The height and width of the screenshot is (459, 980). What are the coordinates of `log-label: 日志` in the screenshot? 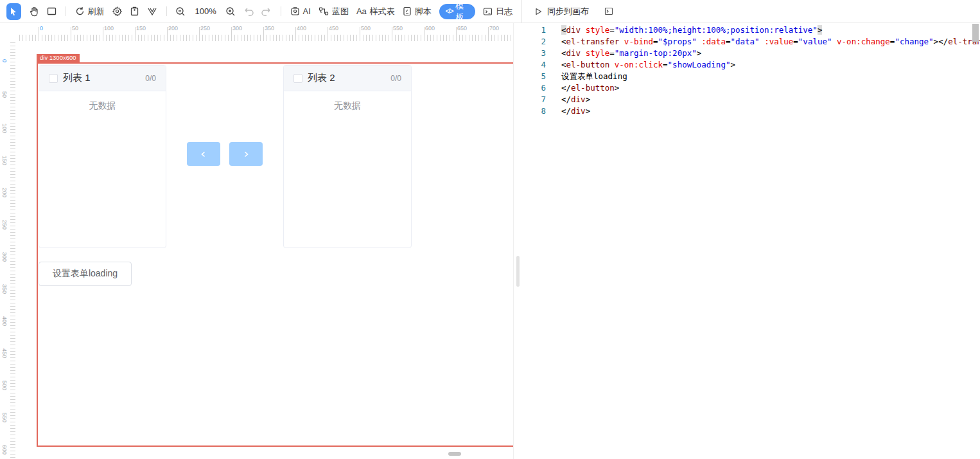 It's located at (504, 12).